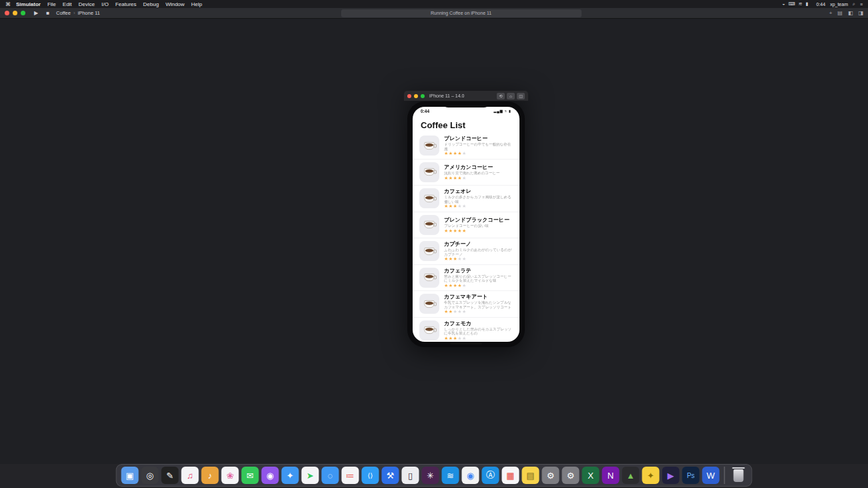 Image resolution: width=868 pixels, height=488 pixels. What do you see at coordinates (478, 244) in the screenshot?
I see `coffee-title: カプチーノ` at bounding box center [478, 244].